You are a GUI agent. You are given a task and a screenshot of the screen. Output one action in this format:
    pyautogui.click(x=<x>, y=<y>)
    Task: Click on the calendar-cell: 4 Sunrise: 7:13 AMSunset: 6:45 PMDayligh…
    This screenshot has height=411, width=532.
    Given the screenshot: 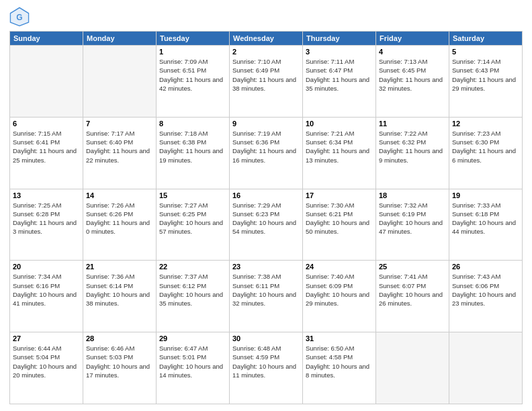 What is the action you would take?
    pyautogui.click(x=412, y=82)
    